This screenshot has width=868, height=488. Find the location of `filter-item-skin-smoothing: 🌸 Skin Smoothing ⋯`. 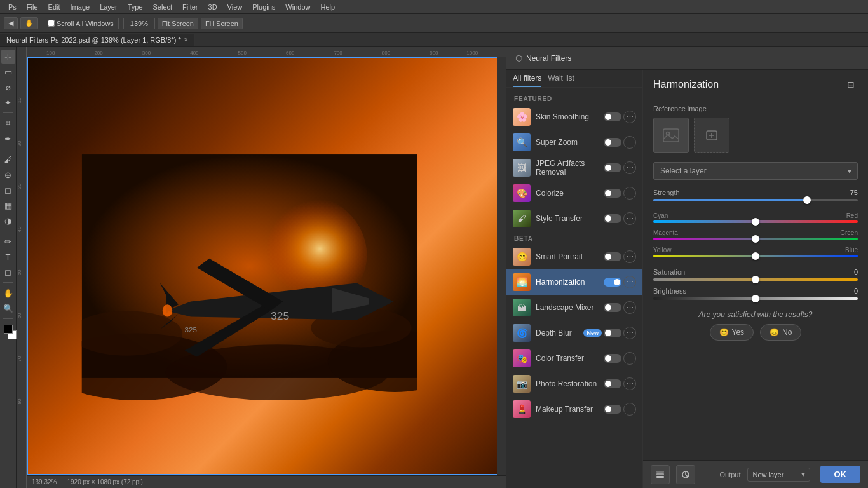

filter-item-skin-smoothing: 🌸 Skin Smoothing ⋯ is located at coordinates (574, 117).